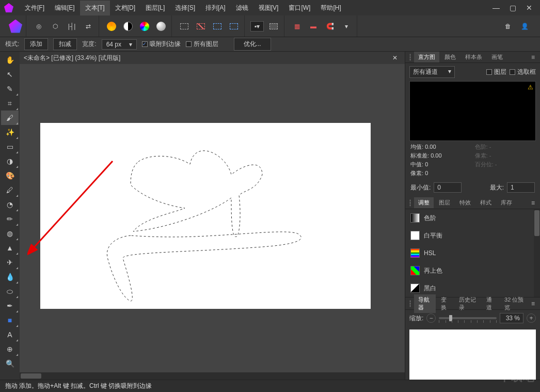 The height and width of the screenshot is (392, 540). I want to click on gradient-tool: ▲, so click(10, 248).